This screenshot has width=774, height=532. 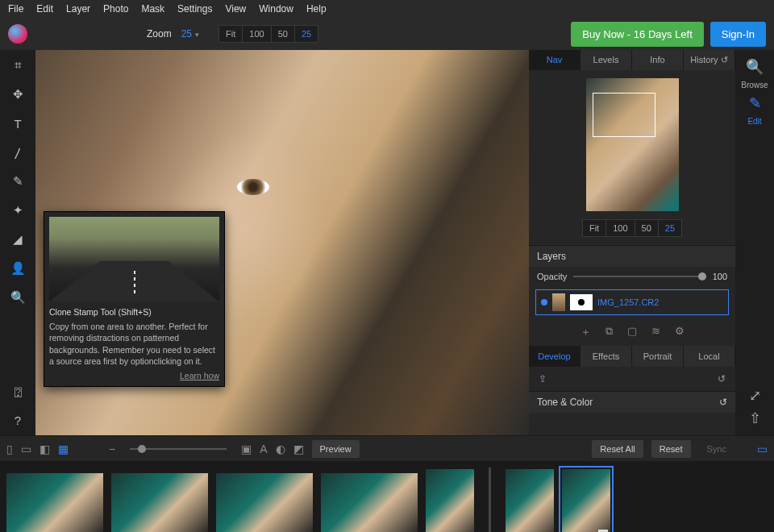 What do you see at coordinates (281, 449) in the screenshot?
I see `soft-proof-icon: ◐` at bounding box center [281, 449].